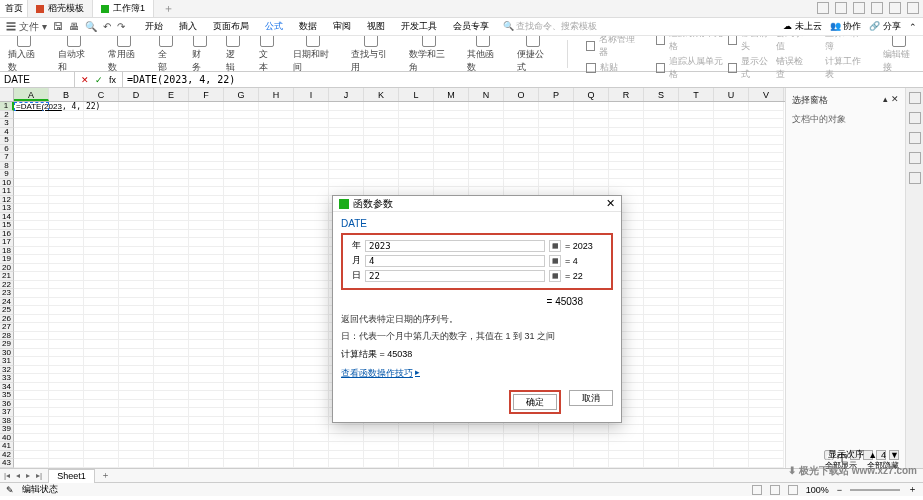 Image resolution: width=923 pixels, height=500 pixels. I want to click on select-all-corner, so click(7, 94).